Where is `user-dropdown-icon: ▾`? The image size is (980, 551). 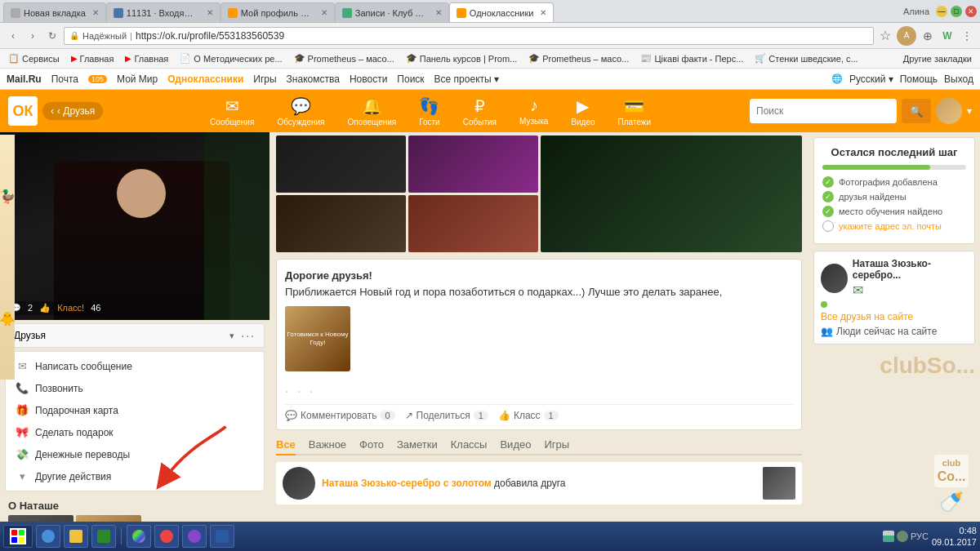 user-dropdown-icon: ▾ is located at coordinates (969, 111).